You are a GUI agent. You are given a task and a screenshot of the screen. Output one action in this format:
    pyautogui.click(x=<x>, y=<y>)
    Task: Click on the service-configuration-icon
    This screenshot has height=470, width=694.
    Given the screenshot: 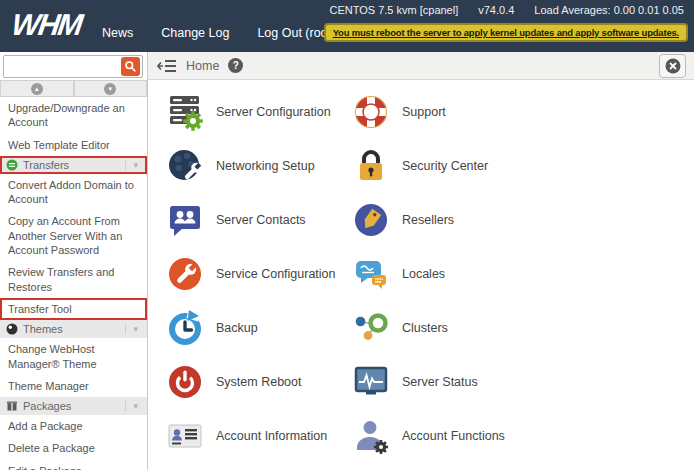 What is the action you would take?
    pyautogui.click(x=185, y=274)
    